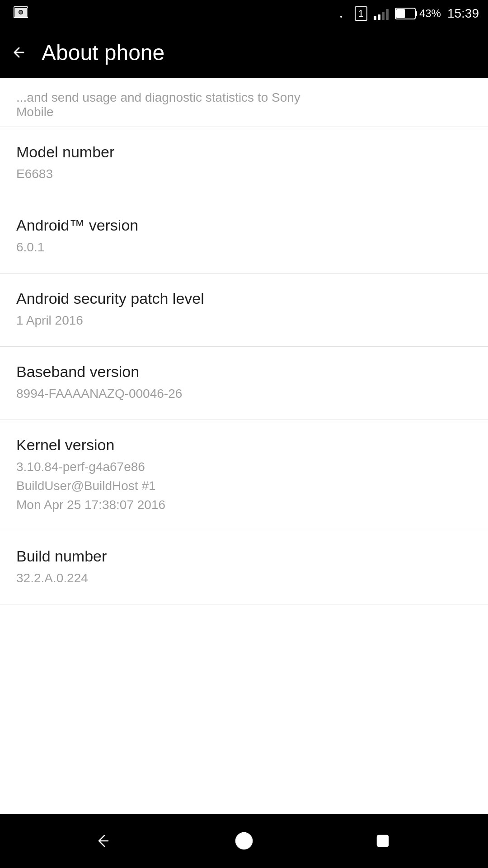  What do you see at coordinates (244, 568) in the screenshot?
I see `list-item: Build number 32.2.A.0.224` at bounding box center [244, 568].